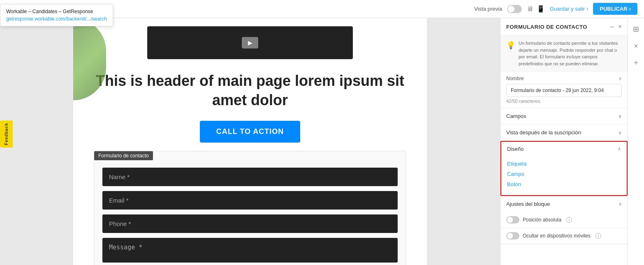  I want to click on panel-title: FORMULARIO DE CONTACTO, so click(547, 27).